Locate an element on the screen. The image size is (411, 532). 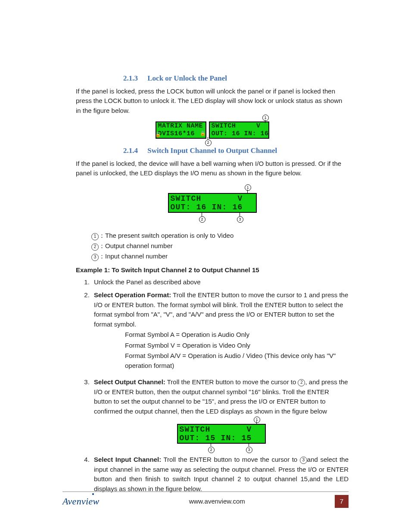
step-2-label: Select Operation Format: is located at coordinates (133, 295).